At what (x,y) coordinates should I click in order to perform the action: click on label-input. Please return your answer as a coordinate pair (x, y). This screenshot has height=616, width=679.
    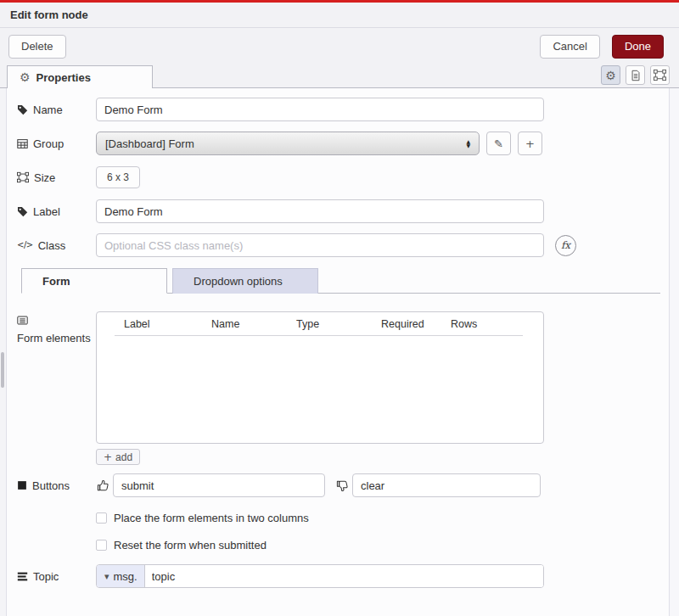
    Looking at the image, I should click on (320, 211).